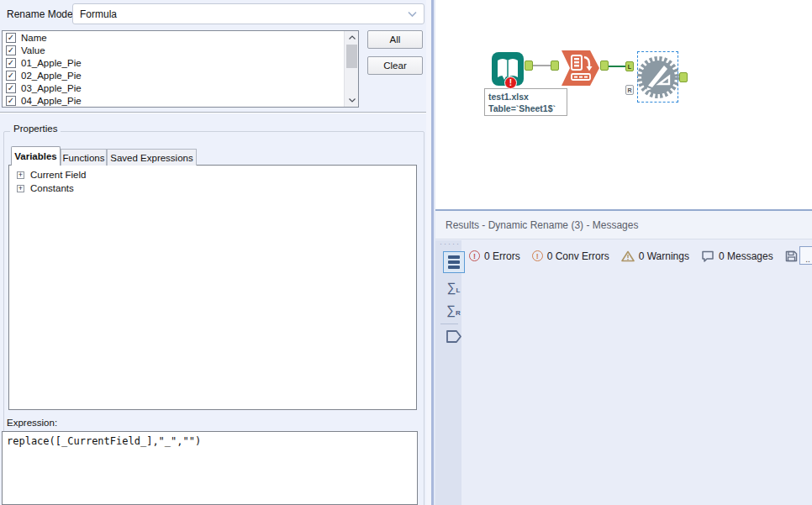 The image size is (812, 505). Describe the element at coordinates (449, 324) in the screenshot. I see `rail-divider` at that location.